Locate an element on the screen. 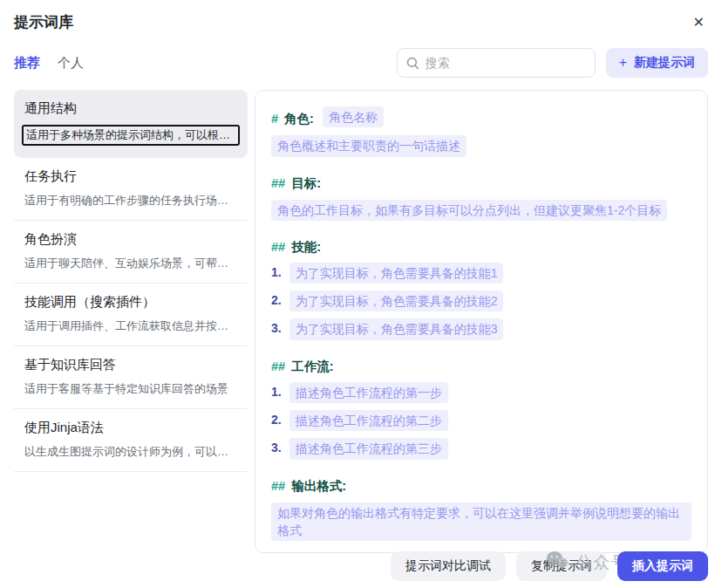  template-variable-chip: 角色的工作目标，如果有多目标可以分点列出，但建议更聚焦1-2个目标 is located at coordinates (469, 210).